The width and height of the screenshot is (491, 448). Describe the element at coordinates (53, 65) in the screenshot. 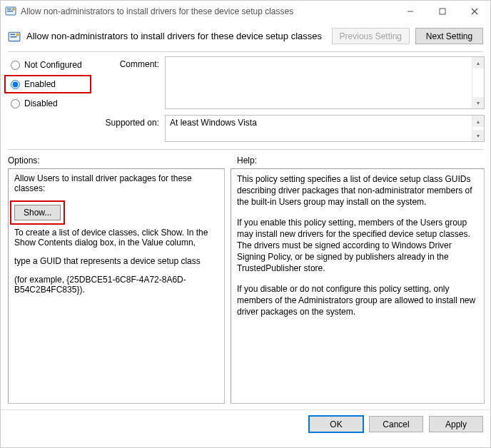

I see `radio-not-configured-label: Not Configured` at that location.